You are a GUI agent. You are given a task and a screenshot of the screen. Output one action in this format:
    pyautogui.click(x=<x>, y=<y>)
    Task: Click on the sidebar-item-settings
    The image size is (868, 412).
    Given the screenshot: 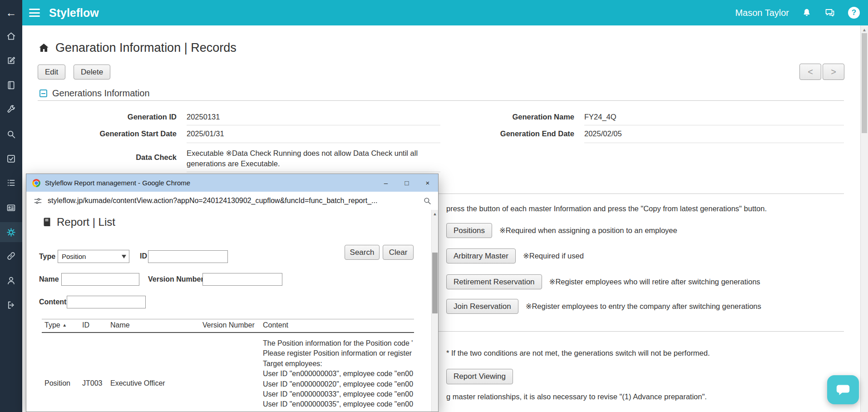 What is the action you would take?
    pyautogui.click(x=11, y=232)
    